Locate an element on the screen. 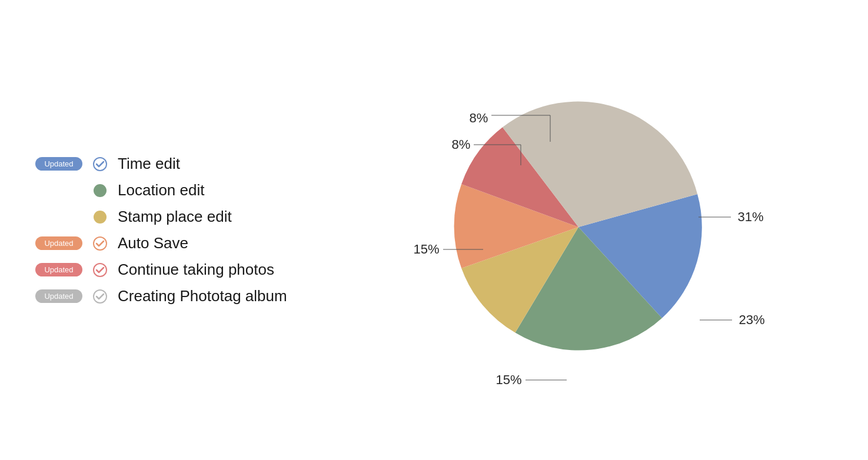  badge-phototag-album: Updated is located at coordinates (59, 296).